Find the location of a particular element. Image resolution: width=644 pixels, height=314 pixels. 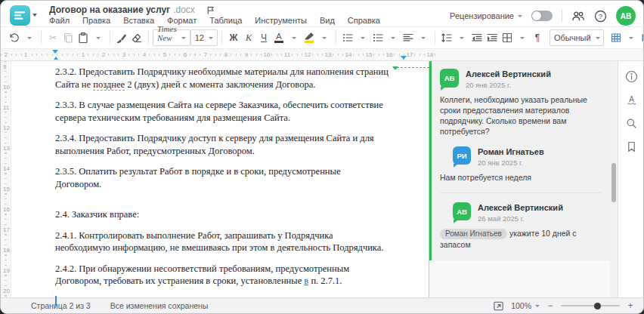

bookmark-icon is located at coordinates (631, 146).